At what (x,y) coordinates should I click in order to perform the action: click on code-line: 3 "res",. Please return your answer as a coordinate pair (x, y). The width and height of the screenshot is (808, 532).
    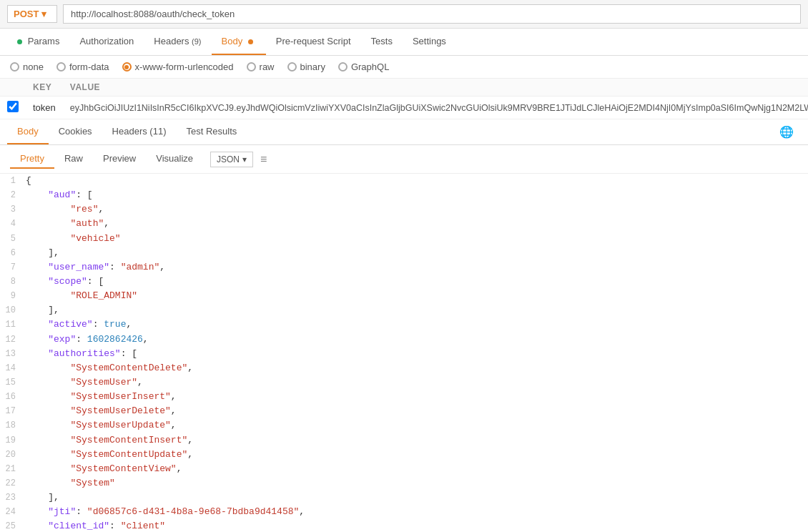
    Looking at the image, I should click on (404, 210).